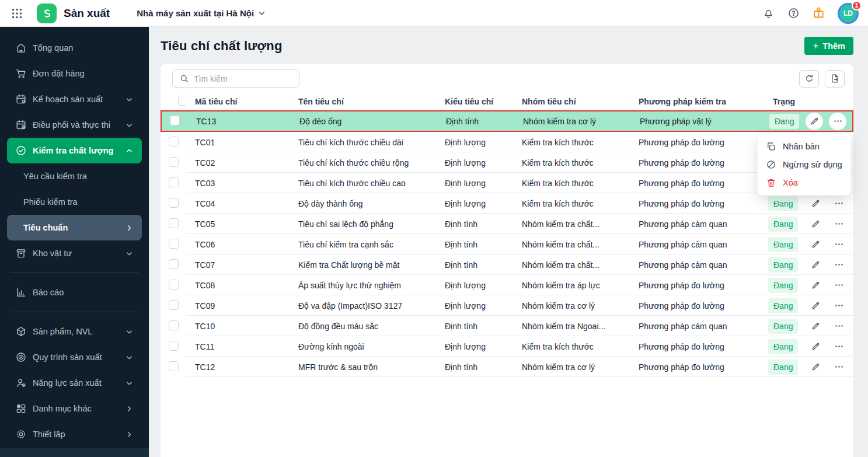 The image size is (868, 457). I want to click on column-header-method: Phương pháp kiểm tra, so click(696, 102).